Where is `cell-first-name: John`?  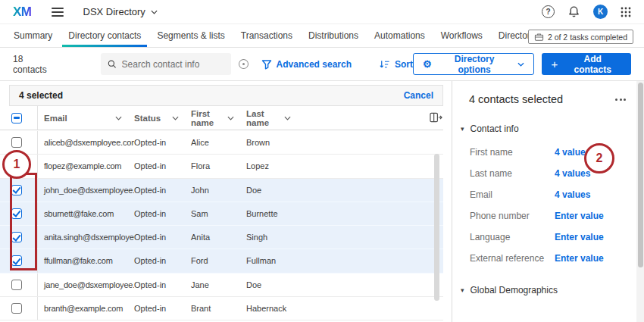 cell-first-name: John is located at coordinates (218, 190).